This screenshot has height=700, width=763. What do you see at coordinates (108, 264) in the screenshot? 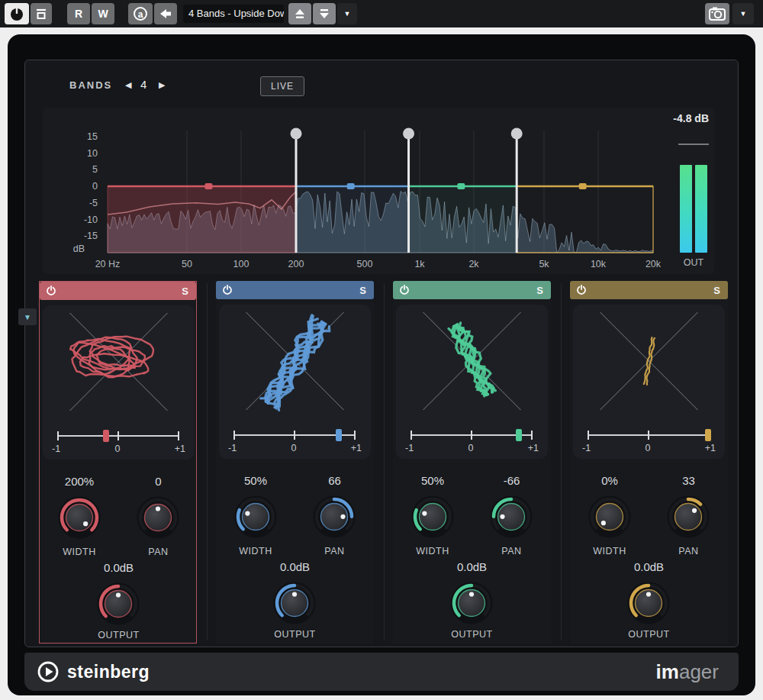
I see `svg-text: 20 Hz` at bounding box center [108, 264].